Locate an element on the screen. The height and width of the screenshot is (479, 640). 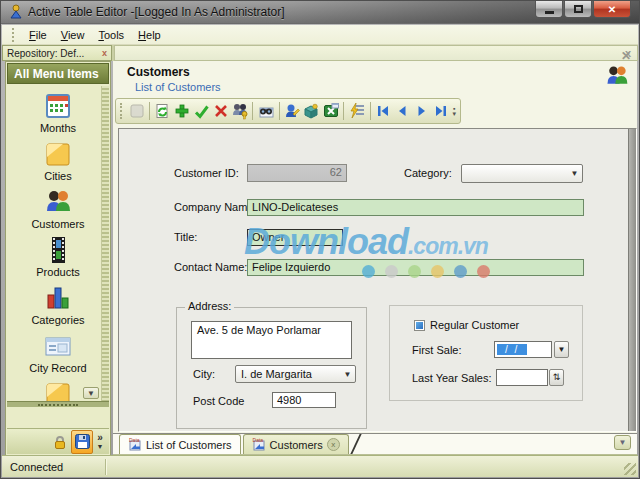
sidebar-item-customers: Customers is located at coordinates (58, 206).